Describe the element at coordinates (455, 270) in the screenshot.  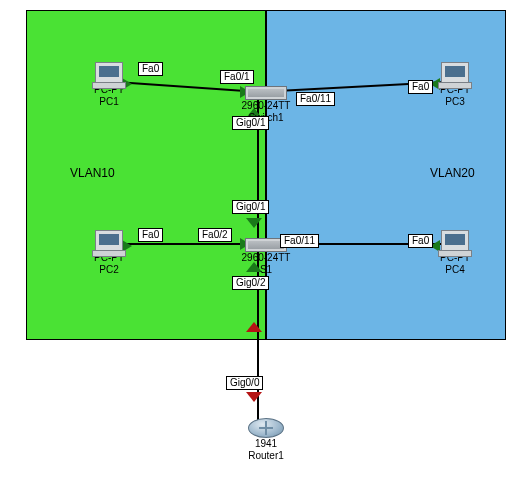
I see `device-name-label: PC4` at that location.